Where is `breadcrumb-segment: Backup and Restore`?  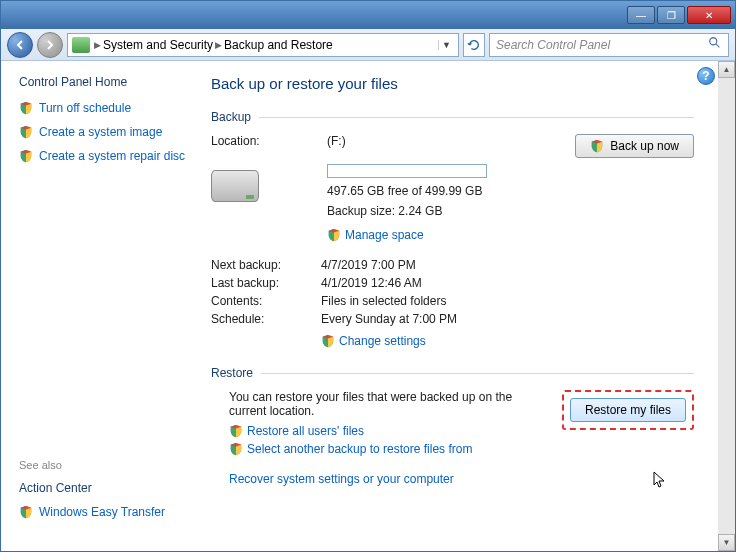 breadcrumb-segment: Backup and Restore is located at coordinates (278, 45).